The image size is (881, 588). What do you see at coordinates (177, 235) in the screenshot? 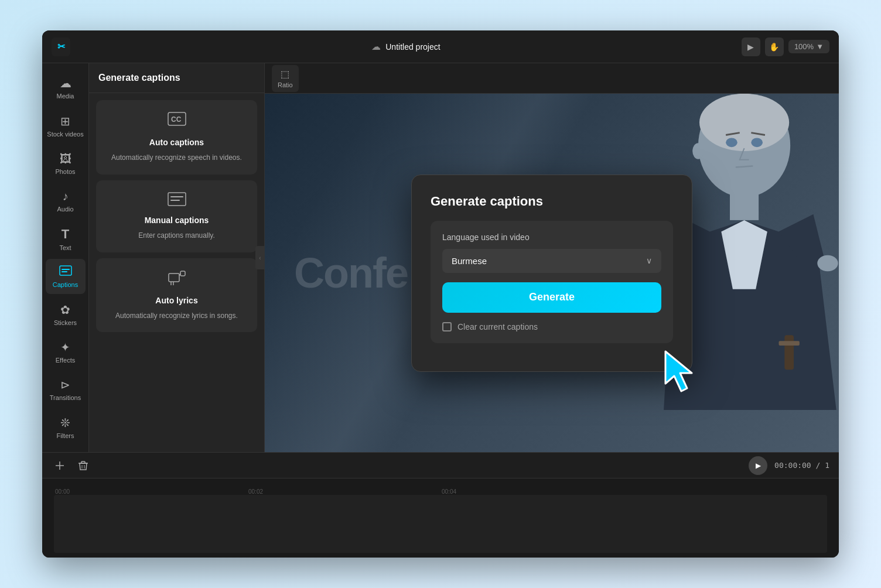
I see `manual-captions-desc: Enter captions manually.` at bounding box center [177, 235].